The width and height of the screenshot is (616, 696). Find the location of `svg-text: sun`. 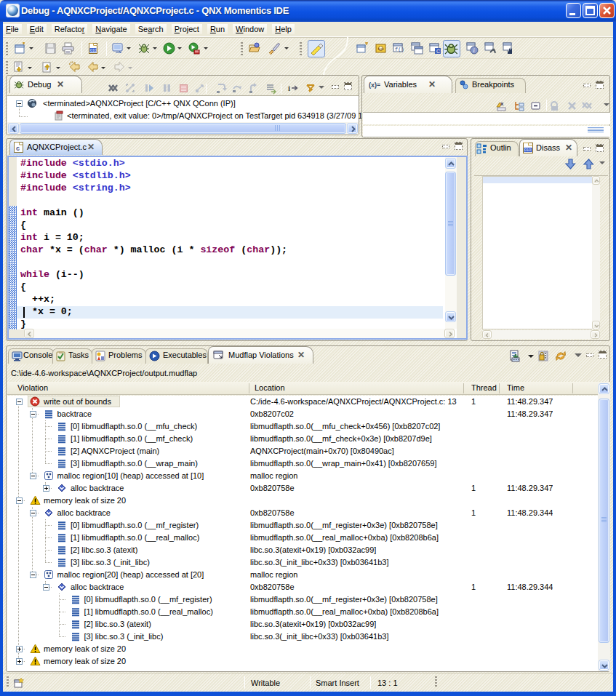

svg-text: sun is located at coordinates (381, 49).